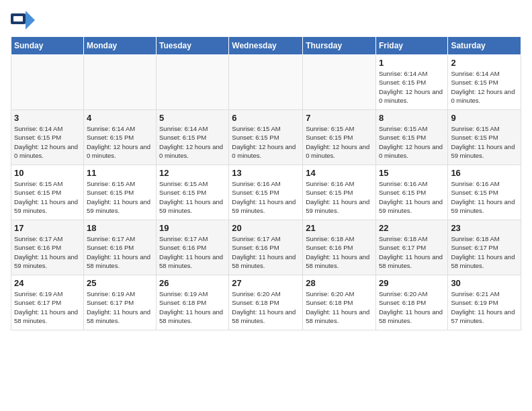  What do you see at coordinates (120, 118) in the screenshot?
I see `day-number: 4` at bounding box center [120, 118].